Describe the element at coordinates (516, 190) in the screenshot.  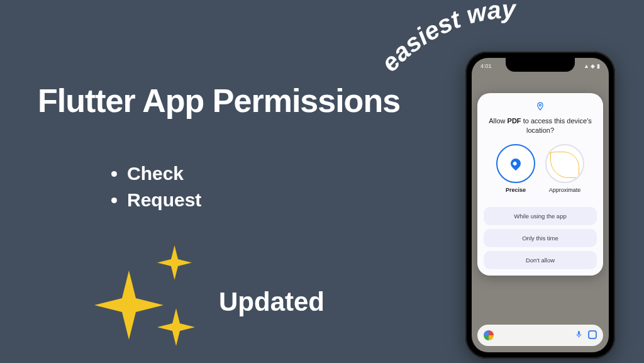
I see `choice-precise-label: Precise` at that location.